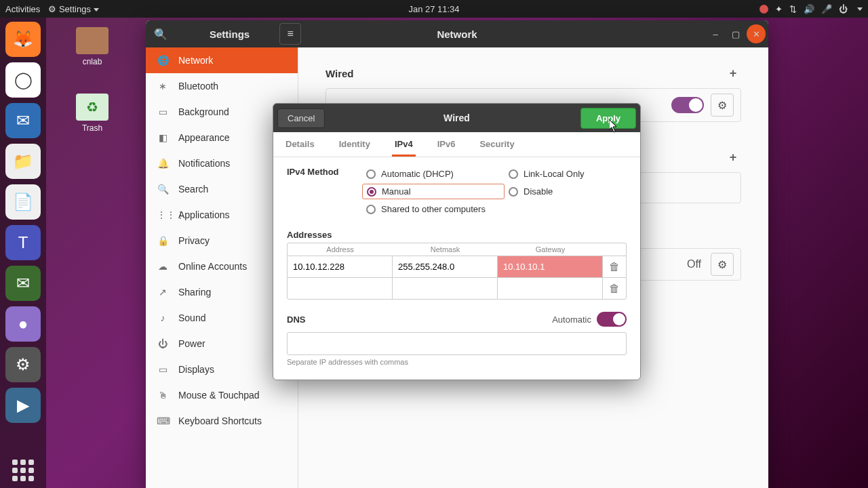 Image resolution: width=868 pixels, height=488 pixels. I want to click on dock-app3: ▶, so click(23, 405).